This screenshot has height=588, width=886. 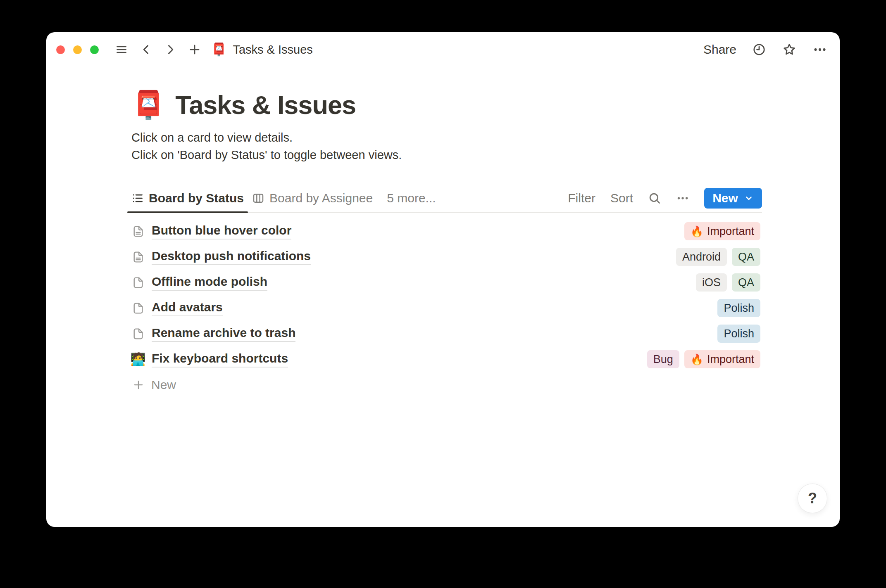 What do you see at coordinates (445, 199) in the screenshot?
I see `view-tabs-bar: Board by Status Board by Assignee 5 more…` at bounding box center [445, 199].